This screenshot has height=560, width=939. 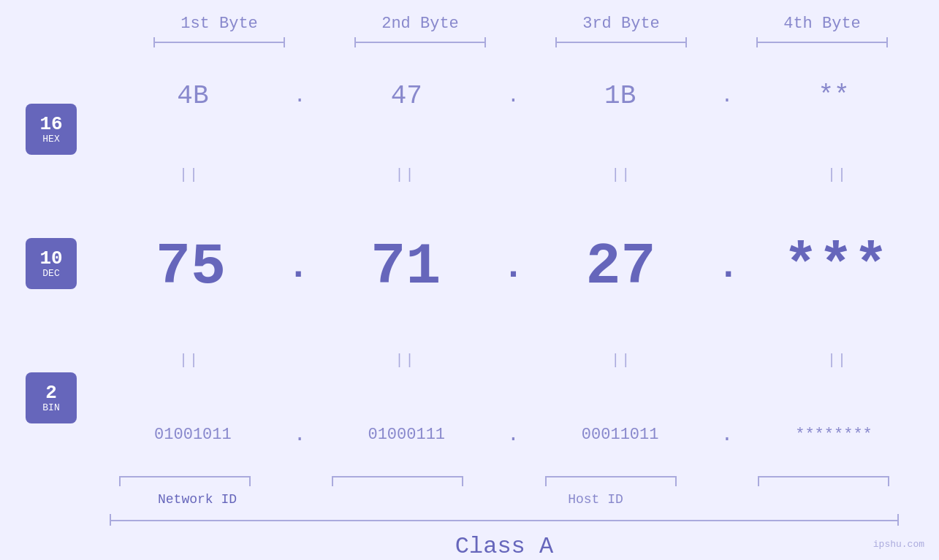 I want to click on bin-badge: 2 BIN, so click(x=51, y=398).